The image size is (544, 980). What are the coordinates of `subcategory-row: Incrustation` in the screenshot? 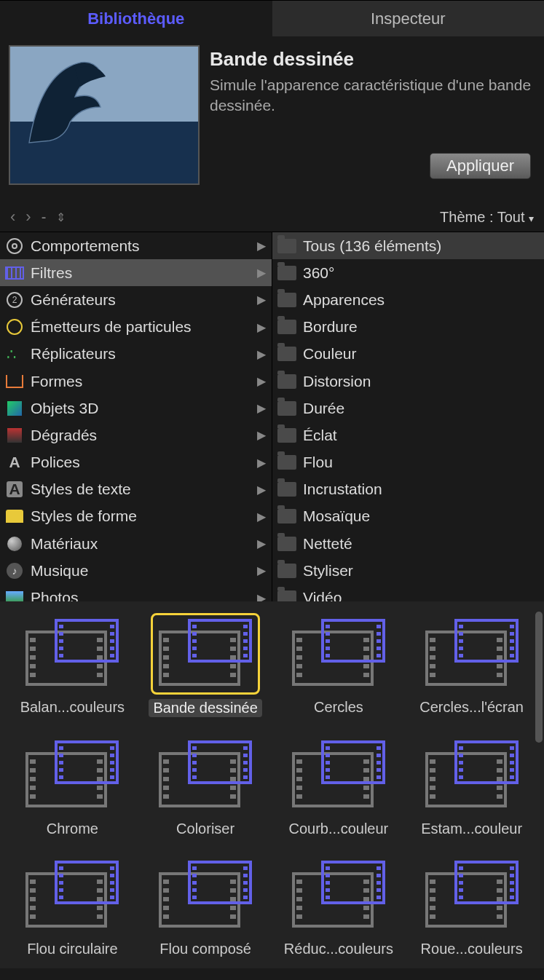 It's located at (408, 489).